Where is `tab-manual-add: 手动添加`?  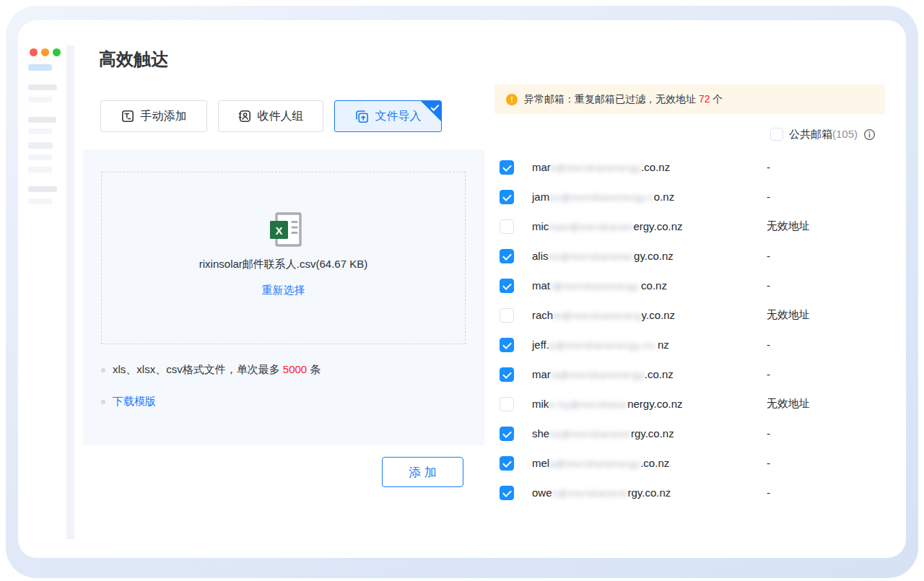
tab-manual-add: 手动添加 is located at coordinates (154, 116).